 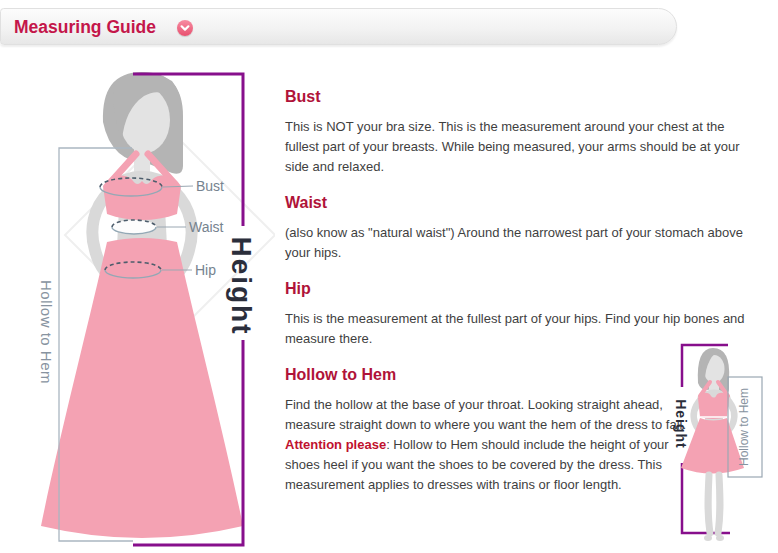 I want to click on hip-heading: Hip, so click(x=520, y=289).